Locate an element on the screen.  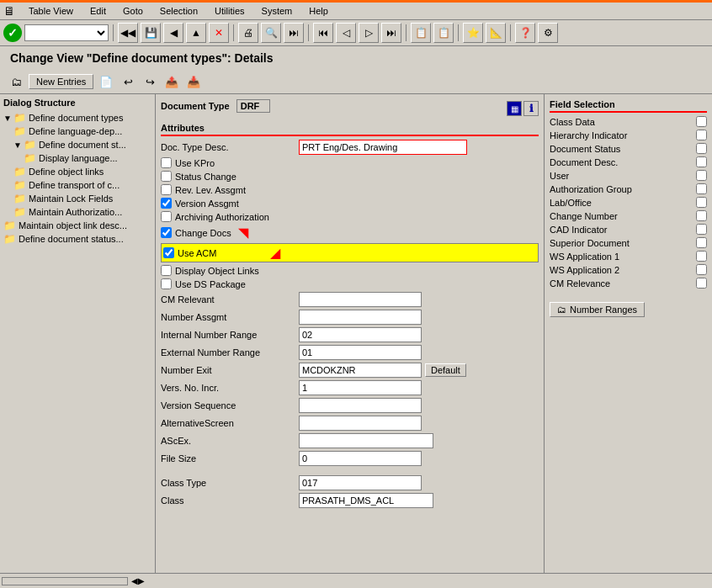
layout-button: 📐 is located at coordinates (496, 33).